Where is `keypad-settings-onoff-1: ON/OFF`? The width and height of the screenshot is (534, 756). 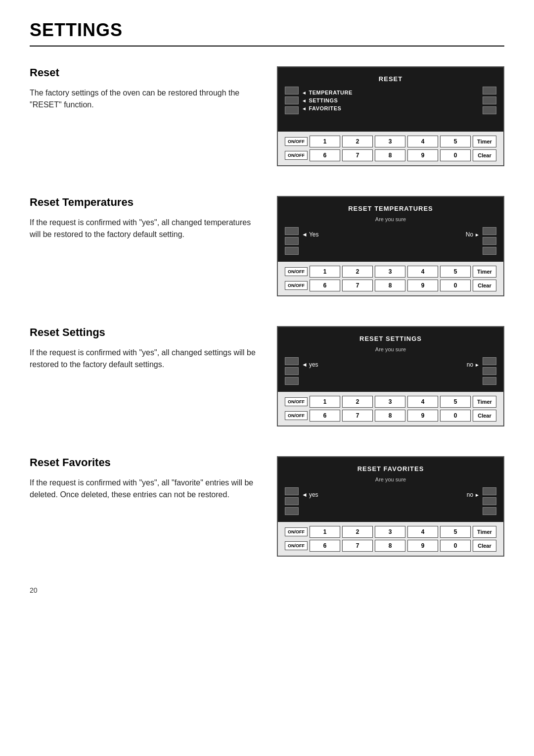
keypad-settings-onoff-1: ON/OFF is located at coordinates (296, 402).